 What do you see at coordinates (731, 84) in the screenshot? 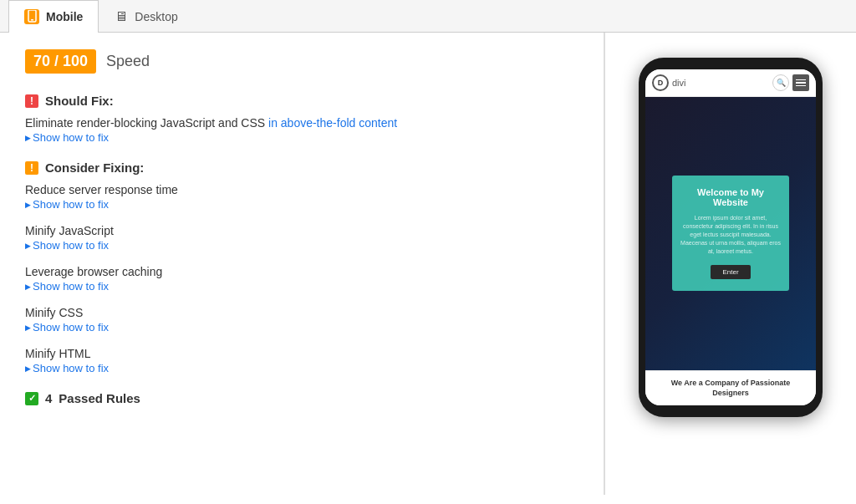
I see `phone-nav: D divi 🔍` at bounding box center [731, 84].